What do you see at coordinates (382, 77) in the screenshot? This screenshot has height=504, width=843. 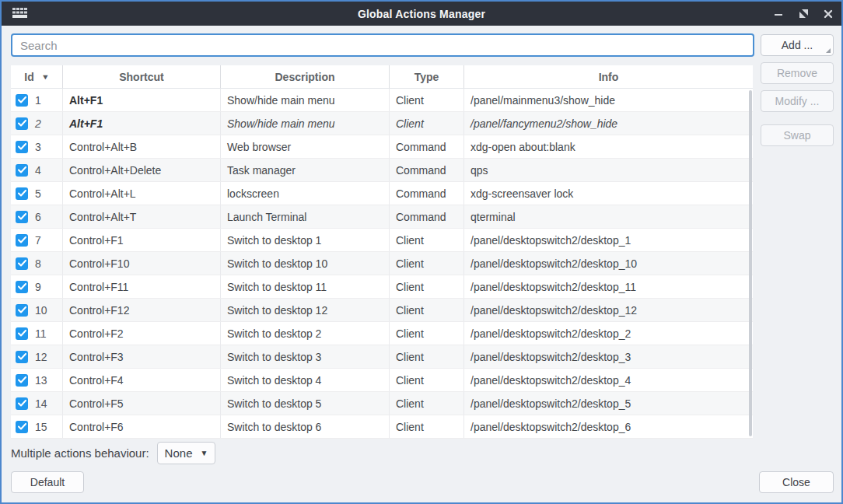 I see `table-header: Id ▼ Shortcut Description Type Info` at bounding box center [382, 77].